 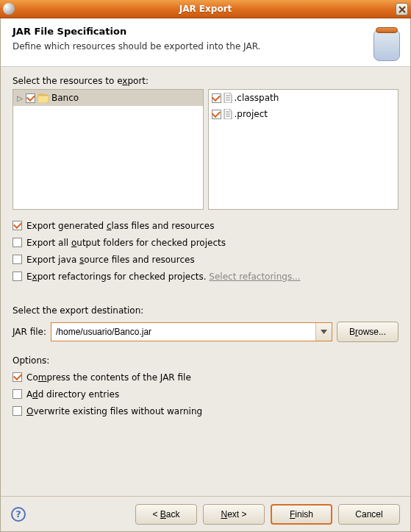 What do you see at coordinates (206, 9) in the screenshot?
I see `titlebar: JAR Export` at bounding box center [206, 9].